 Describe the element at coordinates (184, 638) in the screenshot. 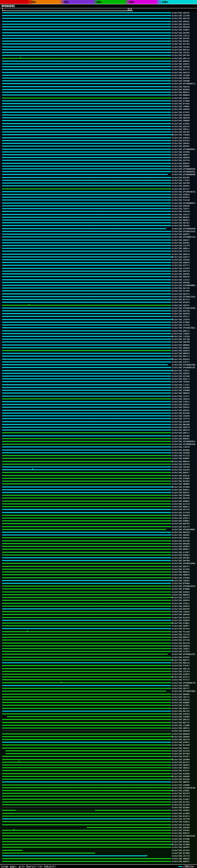

I see `hit-label: UniRef100_B8PGA7` at that location.